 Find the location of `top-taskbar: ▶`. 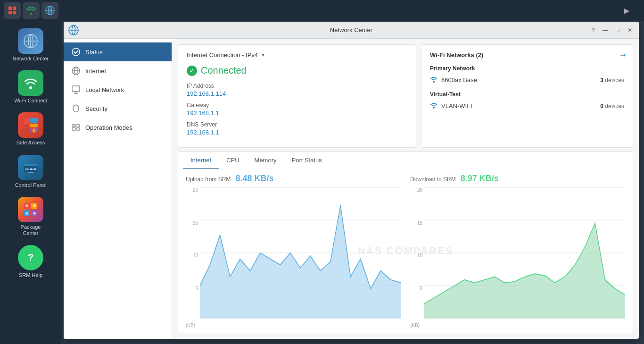

top-taskbar: ▶ is located at coordinates (322, 10).